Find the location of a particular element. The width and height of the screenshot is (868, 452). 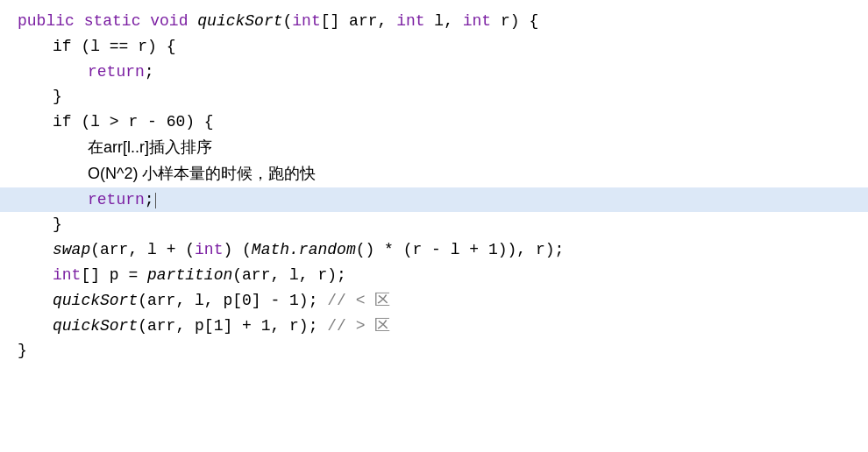

comment-less: // < 区 is located at coordinates (359, 300).